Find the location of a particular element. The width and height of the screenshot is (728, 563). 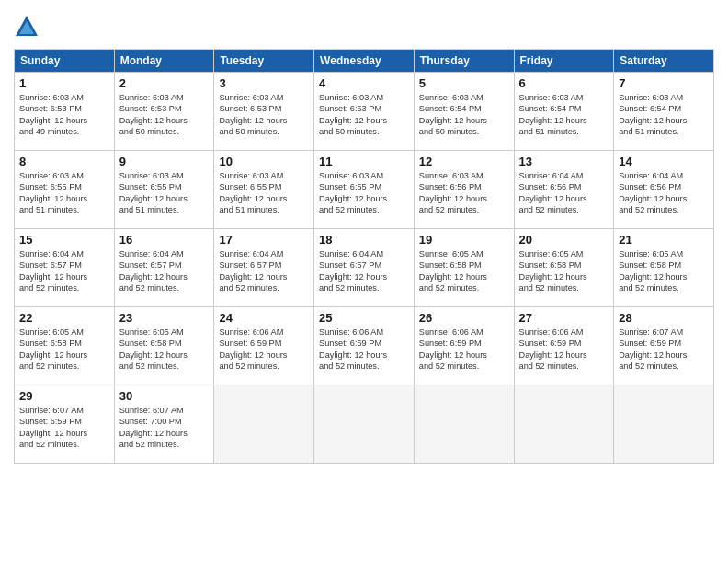

day-number: 24 is located at coordinates (264, 318).